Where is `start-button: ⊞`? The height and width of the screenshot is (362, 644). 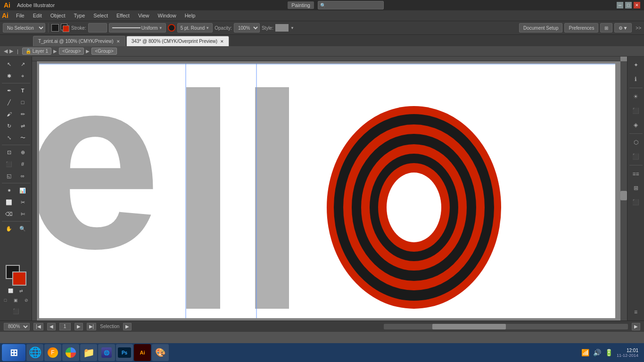
start-button: ⊞ is located at coordinates (14, 353).